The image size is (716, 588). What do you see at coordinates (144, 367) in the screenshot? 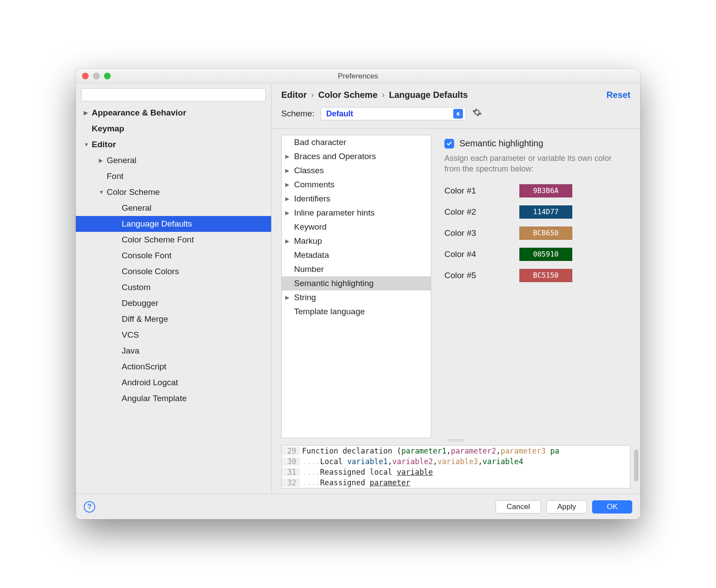
I see `sidebar-item-label: ActionScript` at bounding box center [144, 367].